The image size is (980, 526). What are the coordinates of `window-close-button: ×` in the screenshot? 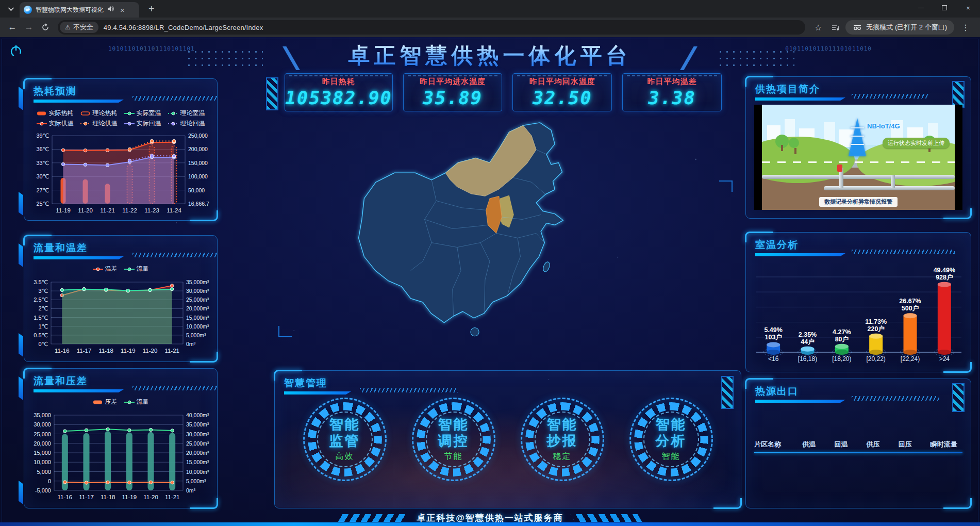 It's located at (968, 8).